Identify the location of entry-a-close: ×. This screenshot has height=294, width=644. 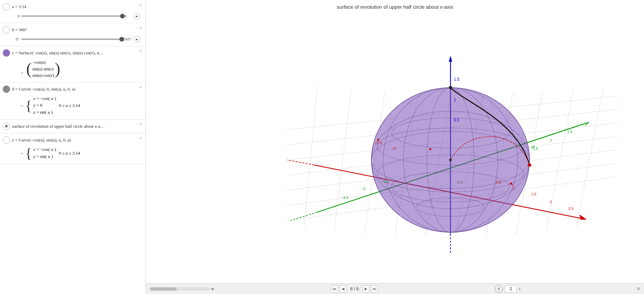
(141, 5).